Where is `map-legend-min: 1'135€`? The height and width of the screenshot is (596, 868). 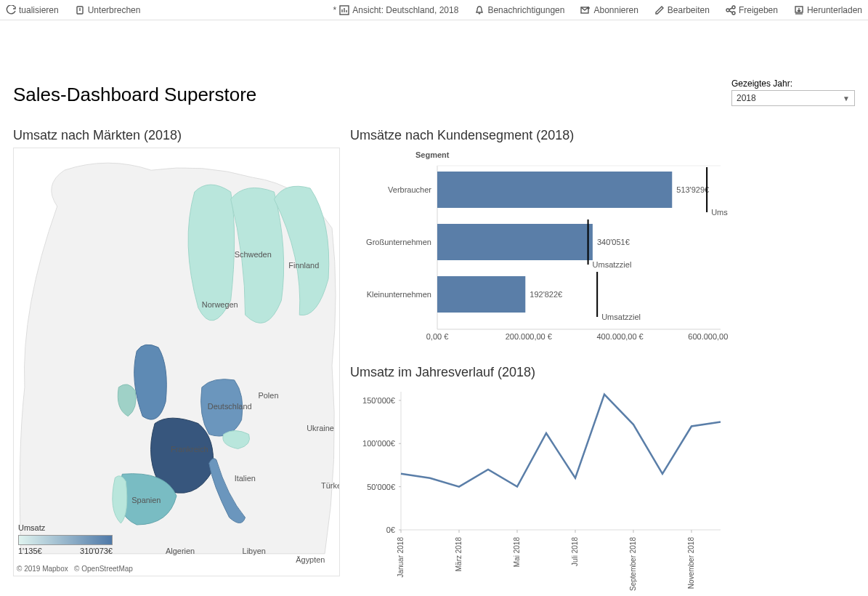 map-legend-min: 1'135€ is located at coordinates (31, 551).